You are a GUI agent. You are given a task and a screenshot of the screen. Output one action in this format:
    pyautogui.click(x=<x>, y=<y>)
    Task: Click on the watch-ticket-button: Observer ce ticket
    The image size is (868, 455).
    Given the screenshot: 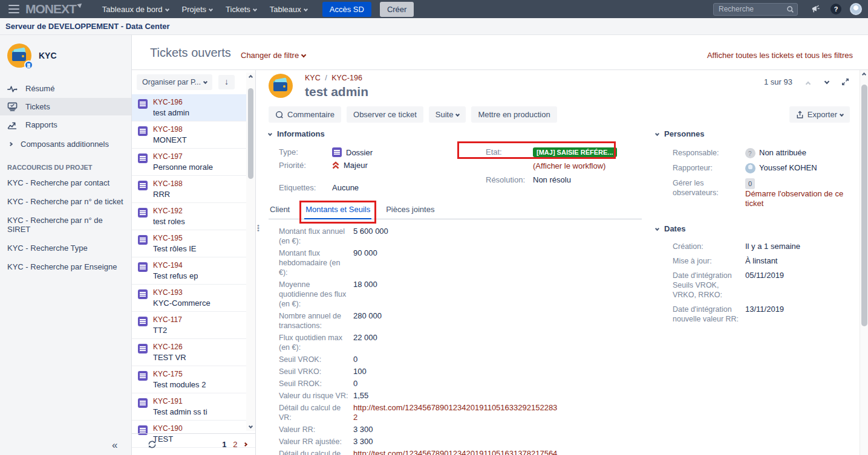 What is the action you would take?
    pyautogui.click(x=385, y=115)
    